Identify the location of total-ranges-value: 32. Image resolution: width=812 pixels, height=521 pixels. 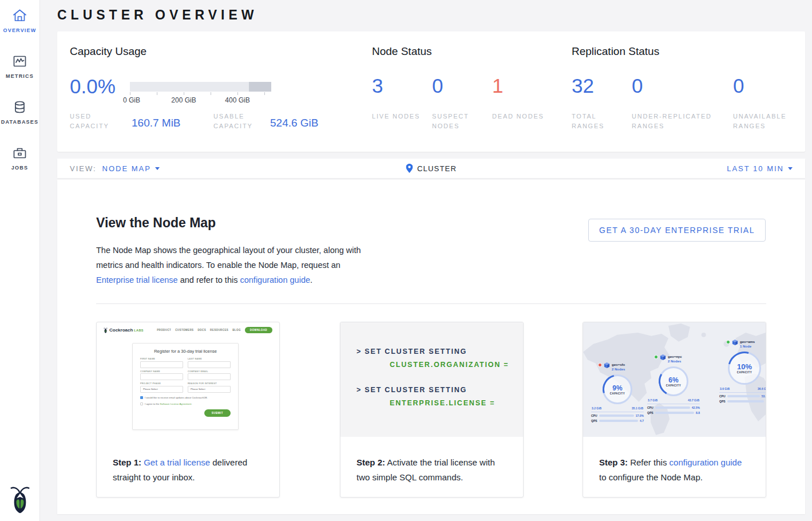
(599, 86).